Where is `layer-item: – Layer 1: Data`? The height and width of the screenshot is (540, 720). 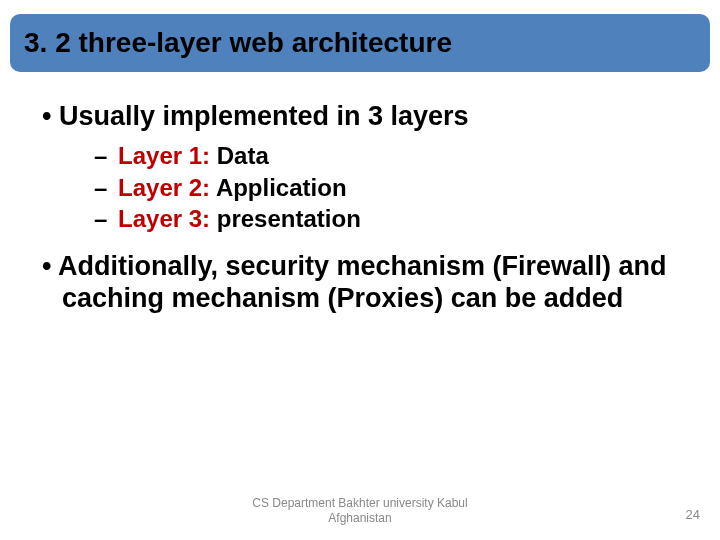 layer-item: – Layer 1: Data is located at coordinates (393, 156).